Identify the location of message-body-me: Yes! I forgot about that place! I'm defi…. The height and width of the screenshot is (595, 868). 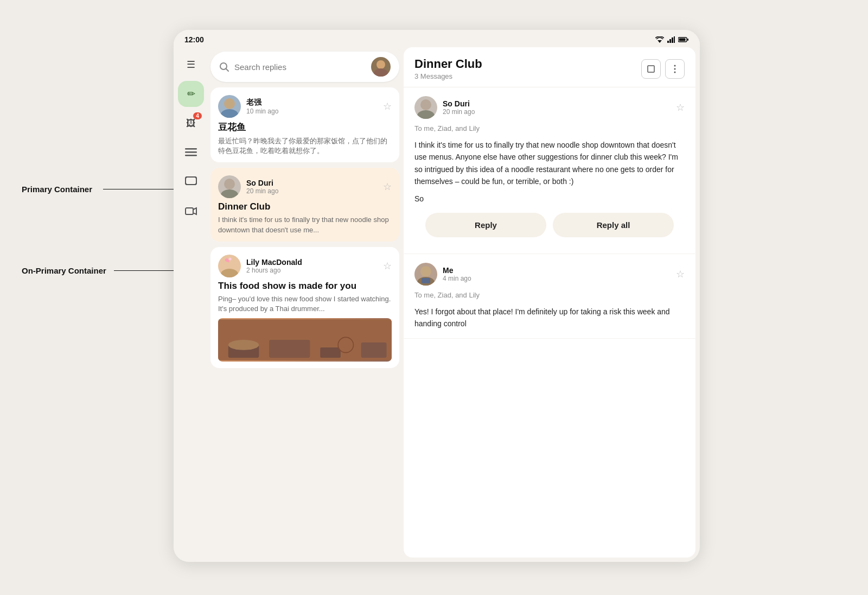
(550, 318).